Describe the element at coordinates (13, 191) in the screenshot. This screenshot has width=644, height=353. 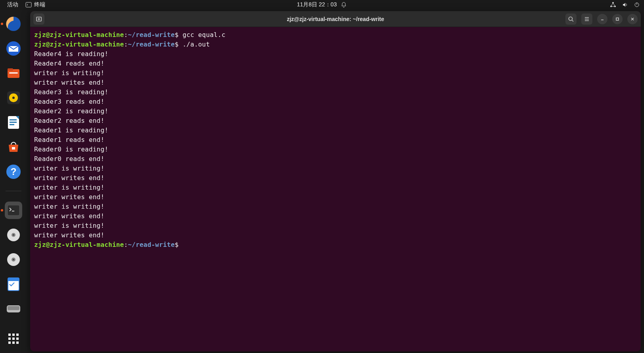
I see `dock-separator` at that location.